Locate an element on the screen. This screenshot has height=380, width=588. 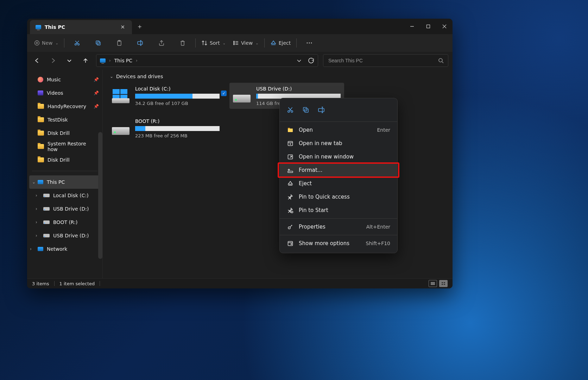
share-button is located at coordinates (162, 43).